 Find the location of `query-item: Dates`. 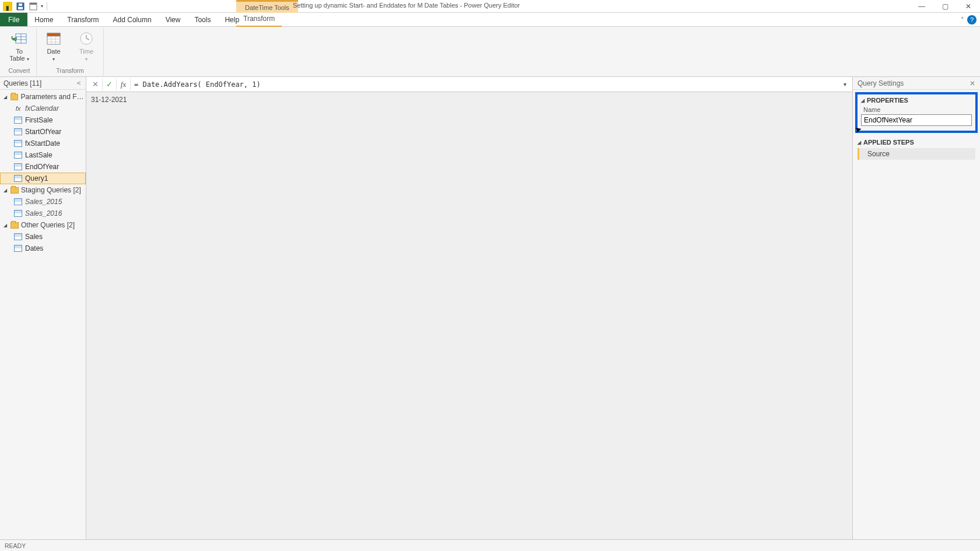

query-item: Dates is located at coordinates (43, 248).